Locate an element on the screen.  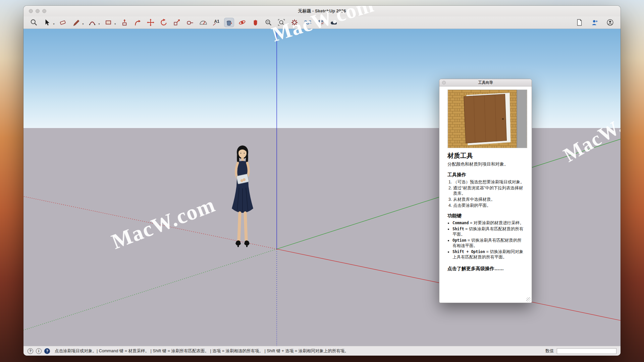
layers-tool-icon is located at coordinates (321, 22).